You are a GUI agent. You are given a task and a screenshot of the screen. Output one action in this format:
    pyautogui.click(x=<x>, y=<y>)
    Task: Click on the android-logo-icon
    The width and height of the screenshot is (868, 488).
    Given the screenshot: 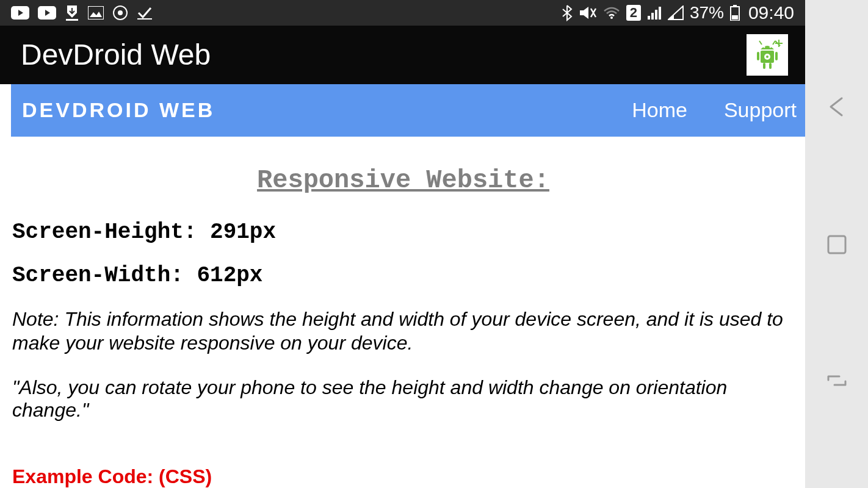 What is the action you would take?
    pyautogui.click(x=767, y=55)
    